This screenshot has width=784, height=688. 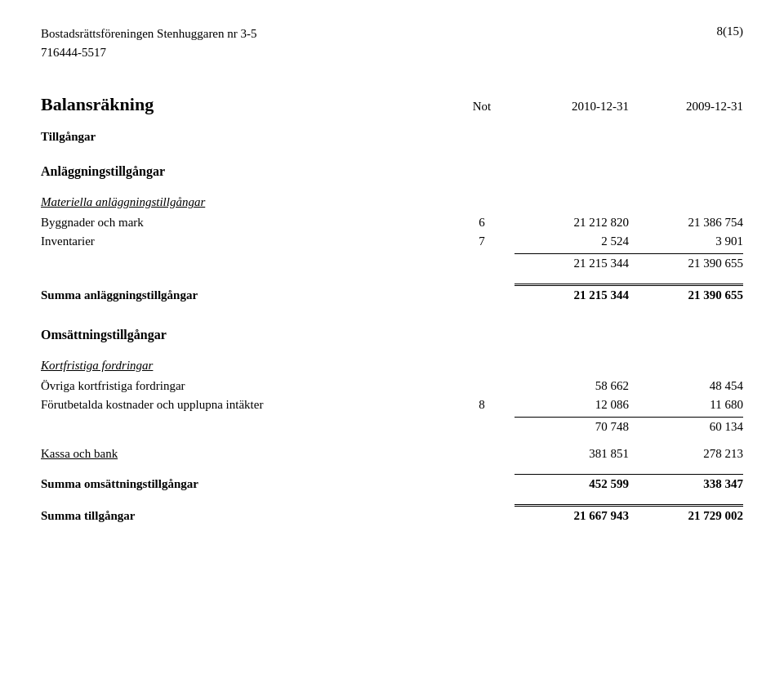 I want to click on page-number: 8(15), so click(x=730, y=31).